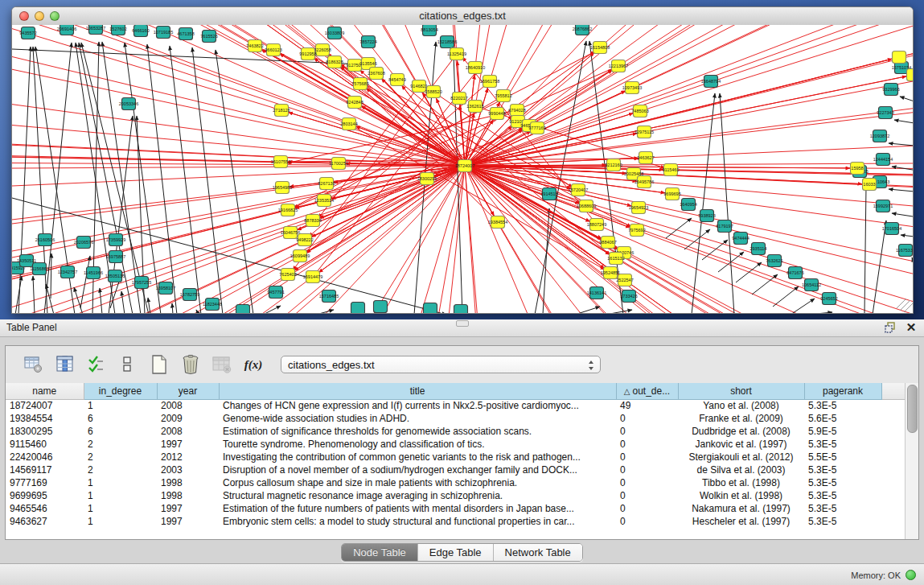  What do you see at coordinates (313, 277) in the screenshot?
I see `graph-node: 16914479` at bounding box center [313, 277].